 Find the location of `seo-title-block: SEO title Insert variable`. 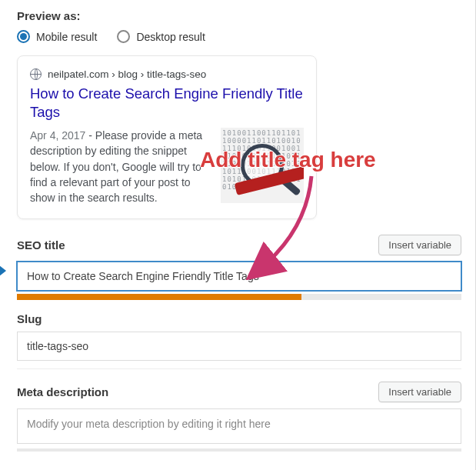

seo-title-block: SEO title Insert variable is located at coordinates (239, 268).